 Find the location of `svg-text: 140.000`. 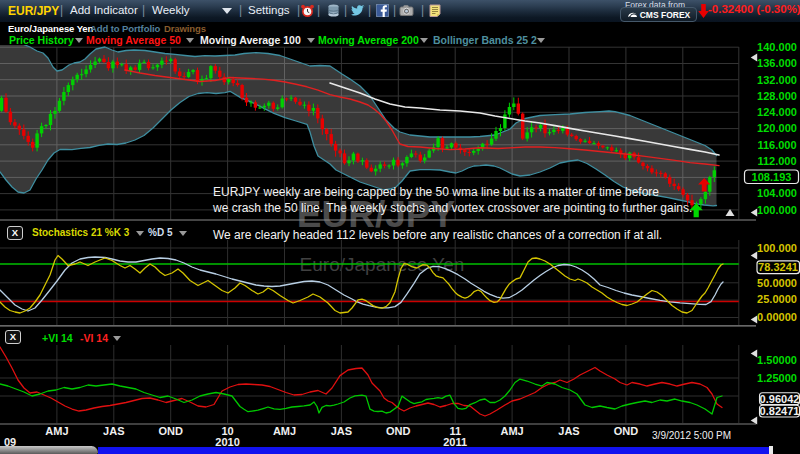

svg-text: 140.000 is located at coordinates (777, 47).